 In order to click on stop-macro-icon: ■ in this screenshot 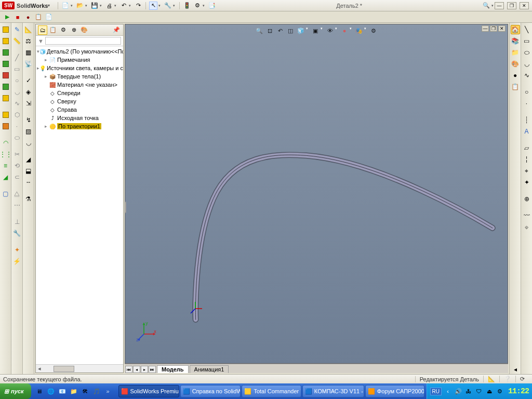, I will do `click(18, 17)`.